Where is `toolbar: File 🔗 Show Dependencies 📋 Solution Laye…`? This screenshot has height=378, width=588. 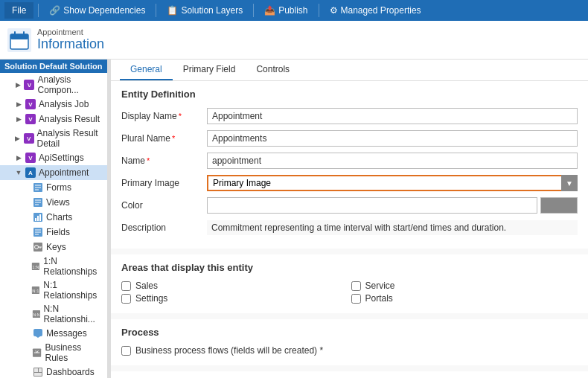
toolbar: File 🔗 Show Dependencies 📋 Solution Laye… is located at coordinates (294, 10).